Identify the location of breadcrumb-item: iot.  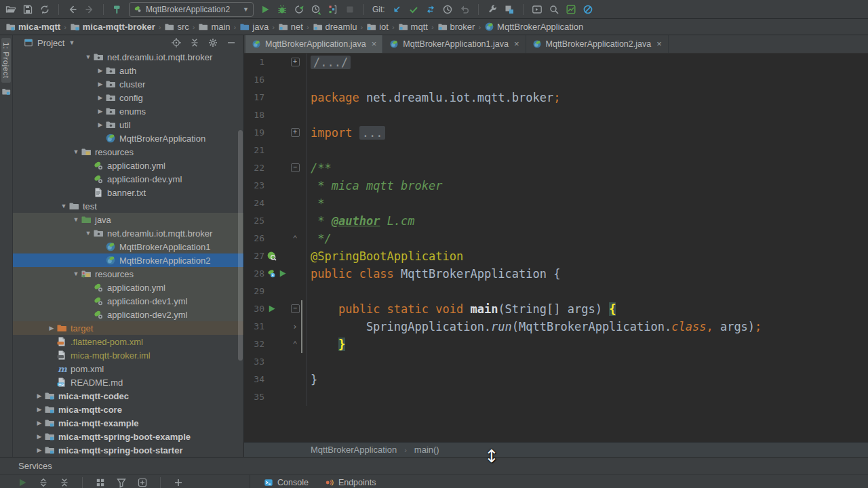
(377, 27).